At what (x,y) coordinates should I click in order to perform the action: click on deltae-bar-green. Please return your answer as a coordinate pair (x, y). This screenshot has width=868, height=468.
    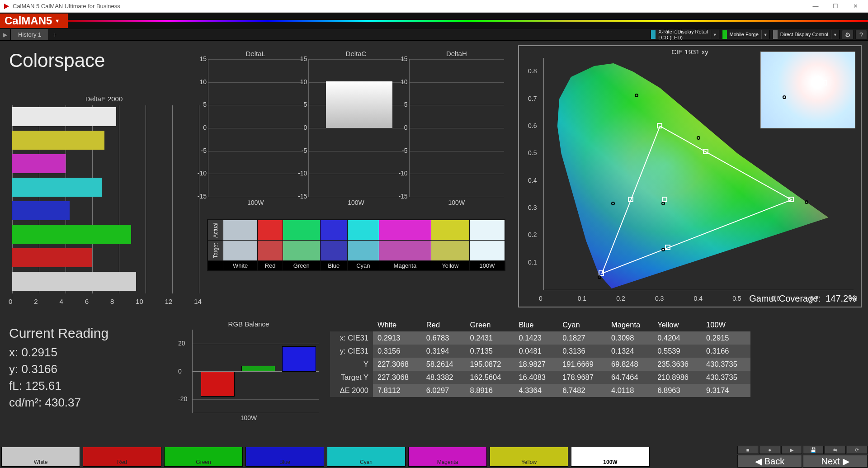
    Looking at the image, I should click on (71, 234).